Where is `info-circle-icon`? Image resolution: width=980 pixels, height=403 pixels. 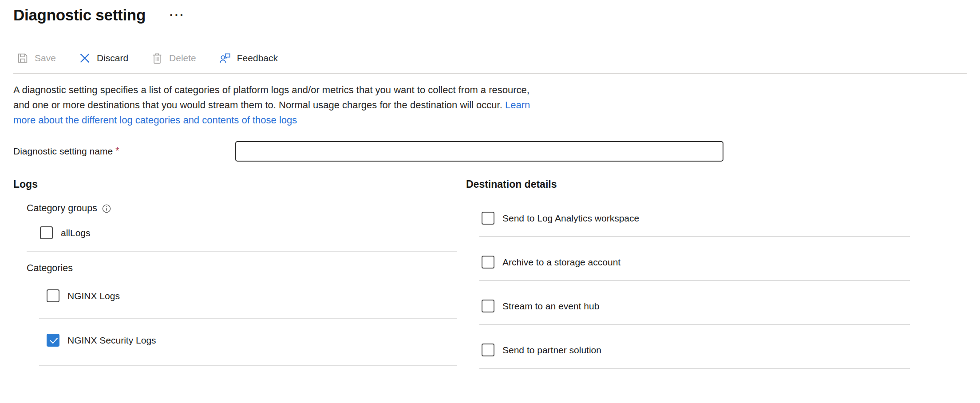
info-circle-icon is located at coordinates (107, 209).